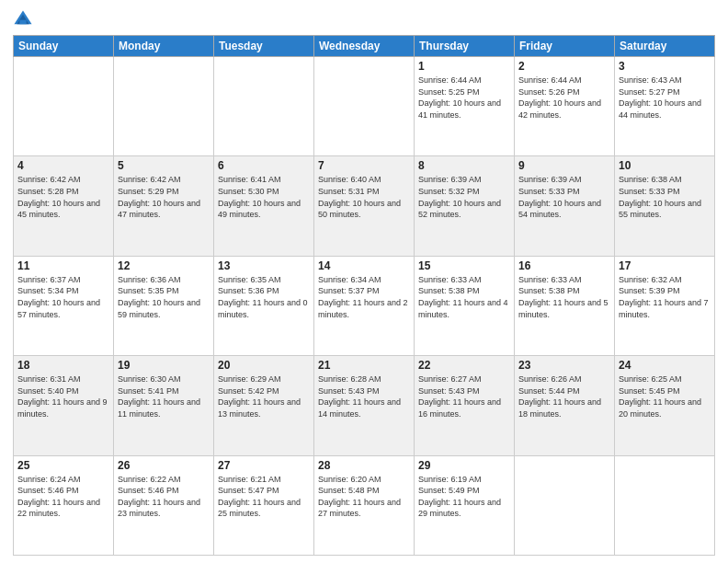 The height and width of the screenshot is (563, 728). Describe the element at coordinates (264, 497) in the screenshot. I see `day-info: Sunrise: 6:21 AM Sunset: 5:47 PM Dayligh…` at that location.